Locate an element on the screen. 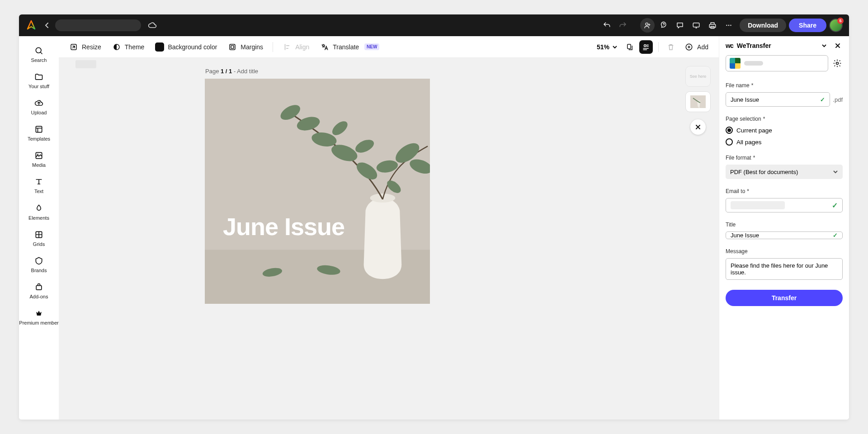  new-badge: NEW is located at coordinates (372, 47).